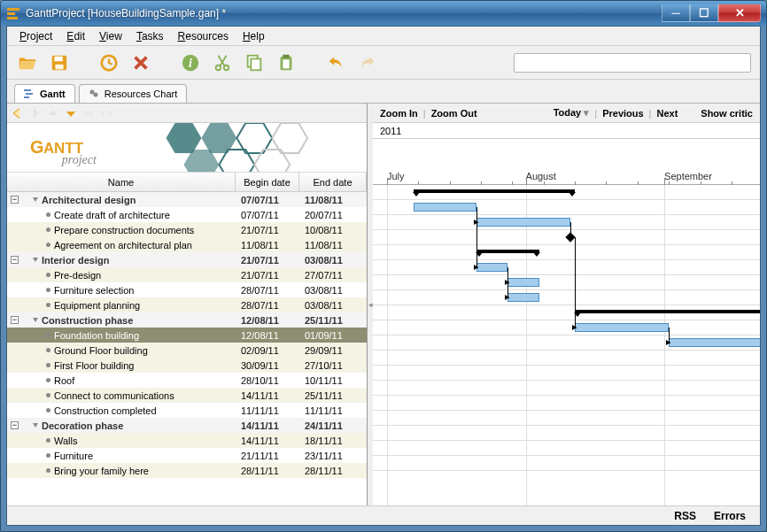  Describe the element at coordinates (267, 426) in the screenshot. I see `task-begin: 14/11/11` at that location.